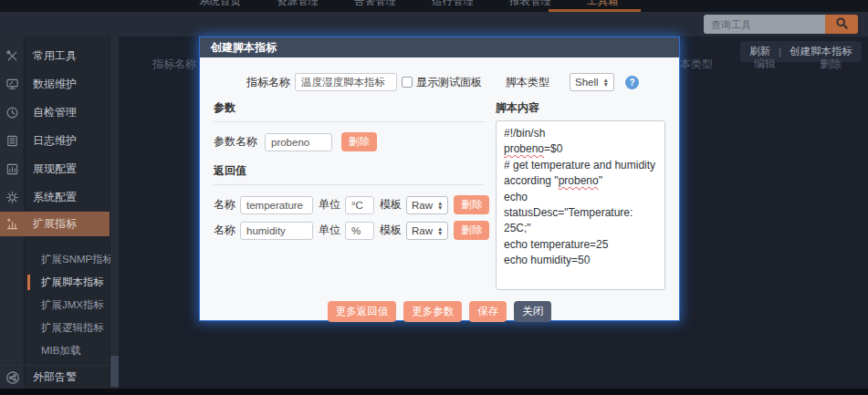 This screenshot has height=395, width=868. Describe the element at coordinates (453, 4) in the screenshot. I see `nav-item-operations: 运行管理` at that location.